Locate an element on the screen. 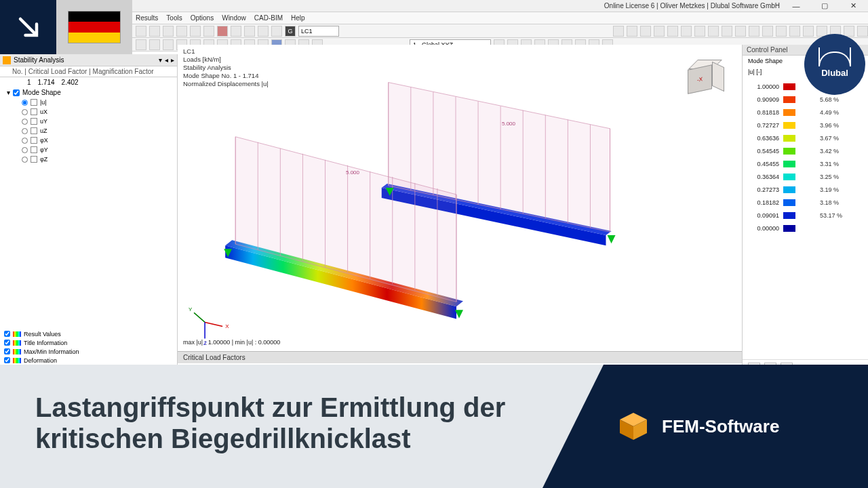 Image resolution: width=868 pixels, height=488 pixels. menu-window: Window is located at coordinates (234, 18).